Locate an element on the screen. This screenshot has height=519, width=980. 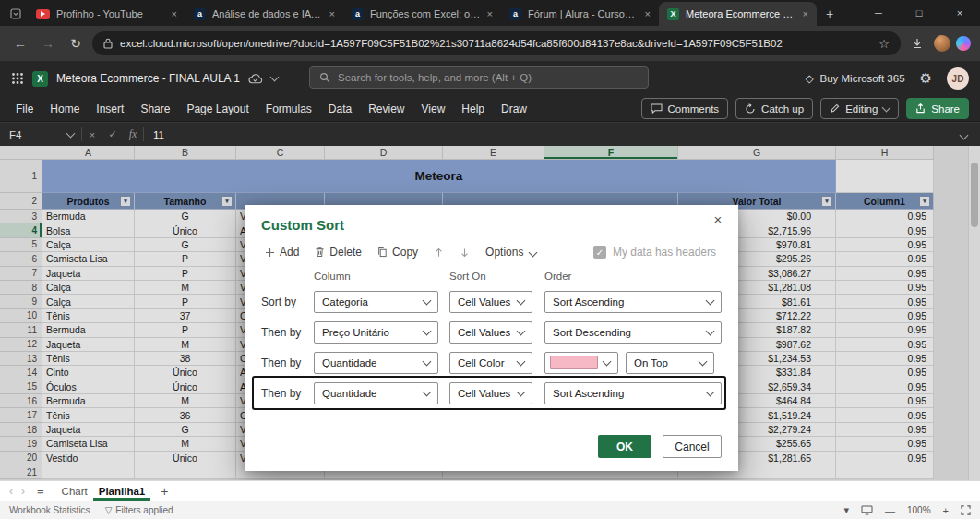
menu-file: File is located at coordinates (24, 109).